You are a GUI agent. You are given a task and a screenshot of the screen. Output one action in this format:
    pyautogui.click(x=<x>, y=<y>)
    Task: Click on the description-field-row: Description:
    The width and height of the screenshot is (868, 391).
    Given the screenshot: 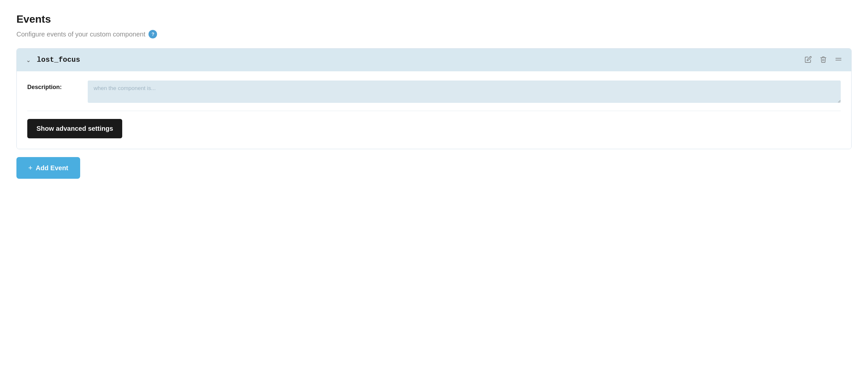 What is the action you would take?
    pyautogui.click(x=434, y=96)
    